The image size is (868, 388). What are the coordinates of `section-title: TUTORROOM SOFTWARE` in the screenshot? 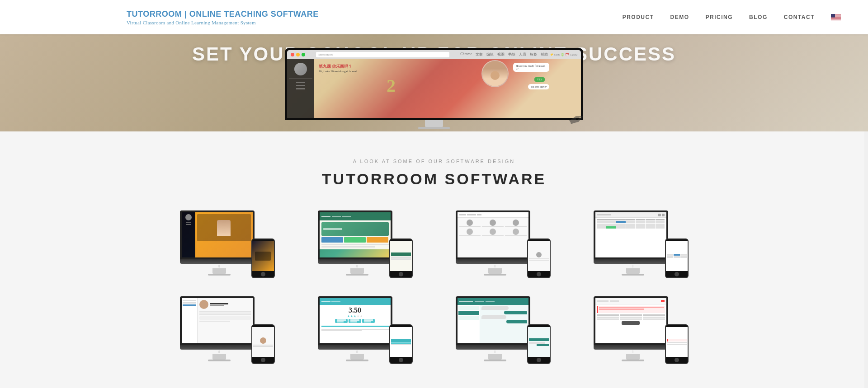 It's located at (434, 179).